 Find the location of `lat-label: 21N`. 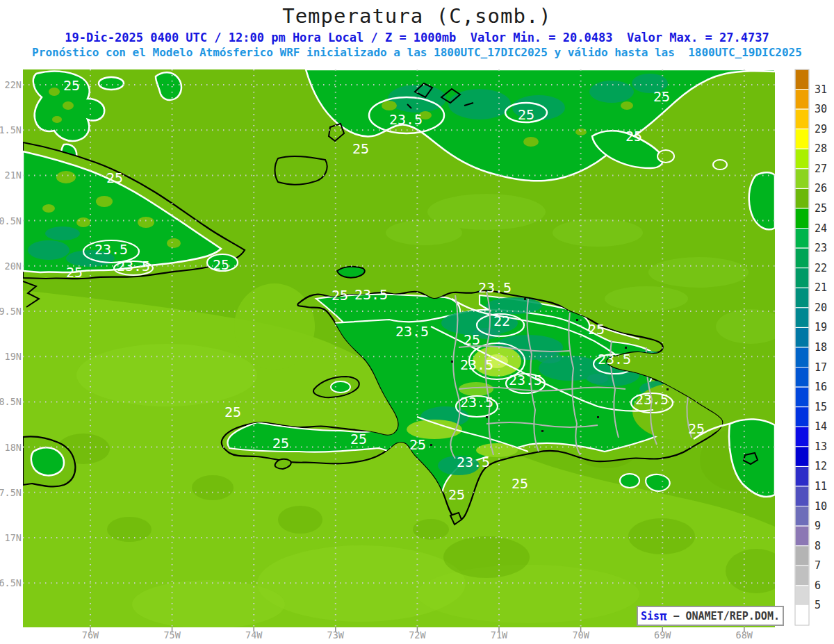

lat-label: 21N is located at coordinates (13, 175).